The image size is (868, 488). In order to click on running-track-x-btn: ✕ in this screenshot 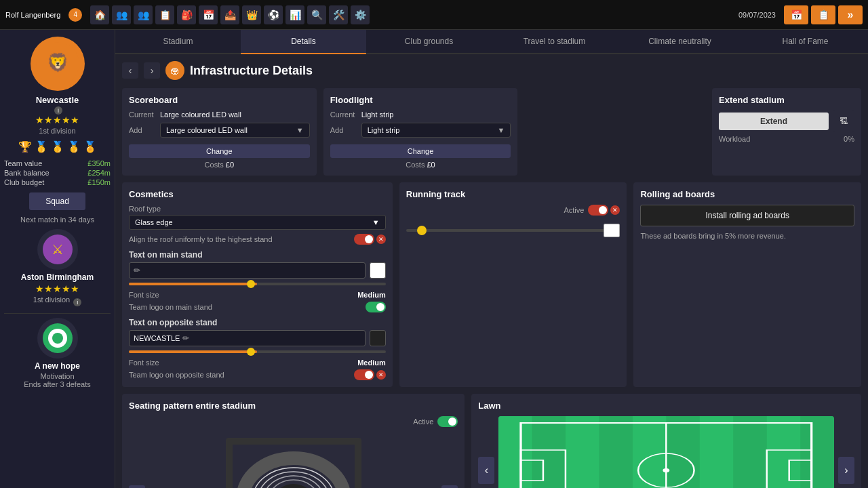, I will do `click(615, 210)`.